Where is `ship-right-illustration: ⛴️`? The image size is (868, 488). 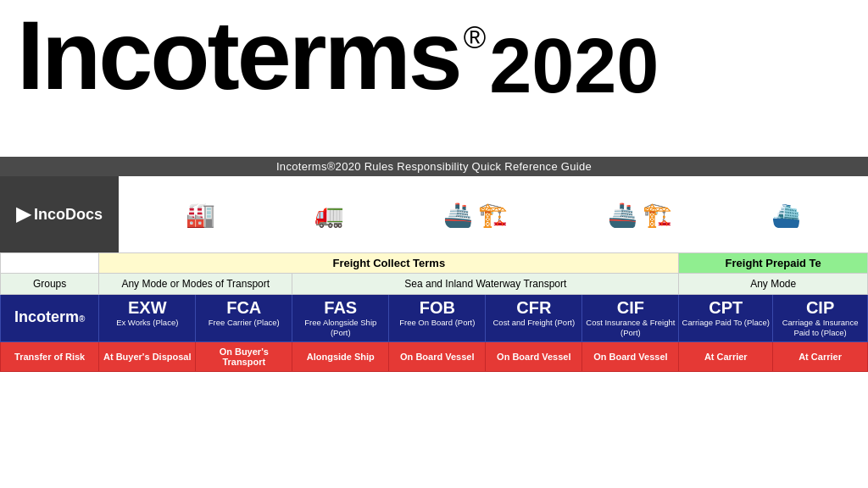
ship-right-illustration: ⛴️ is located at coordinates (787, 215).